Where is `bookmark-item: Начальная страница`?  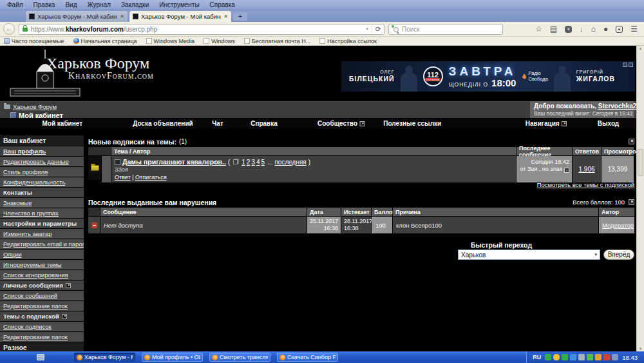
bookmark-item: Начальная страница is located at coordinates (106, 41).